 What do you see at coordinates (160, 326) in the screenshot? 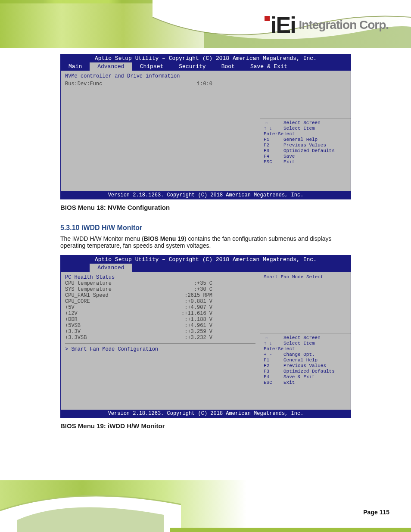
I see `health-row: +5VSB:+4.961 V` at bounding box center [160, 326].